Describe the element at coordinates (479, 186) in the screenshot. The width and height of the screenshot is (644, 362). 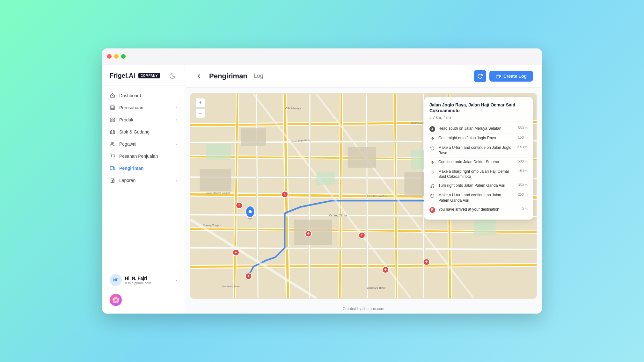
I see `direction-item-5: Turn right onto Jalan Palem Ganda Asri 3…` at that location.